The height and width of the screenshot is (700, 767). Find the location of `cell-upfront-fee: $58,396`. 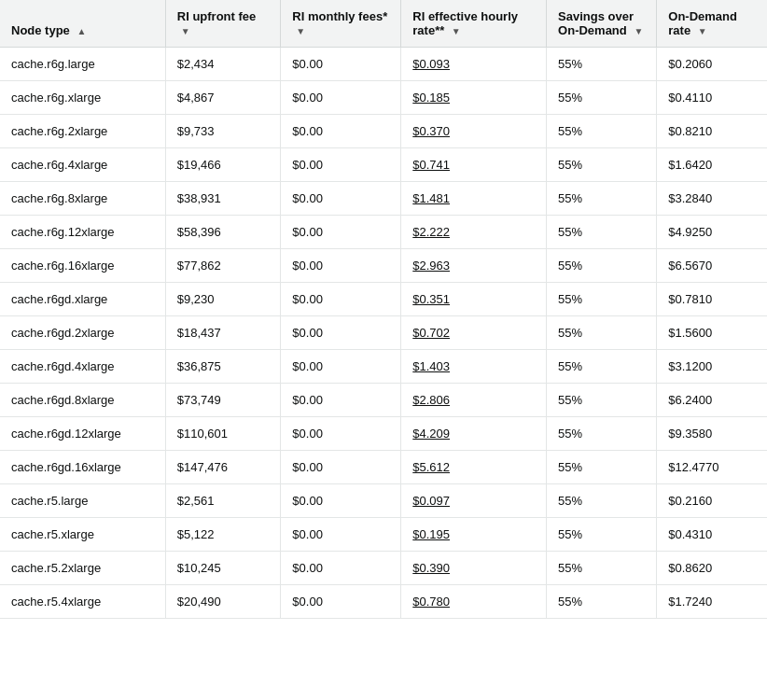

cell-upfront-fee: $58,396 is located at coordinates (223, 232).